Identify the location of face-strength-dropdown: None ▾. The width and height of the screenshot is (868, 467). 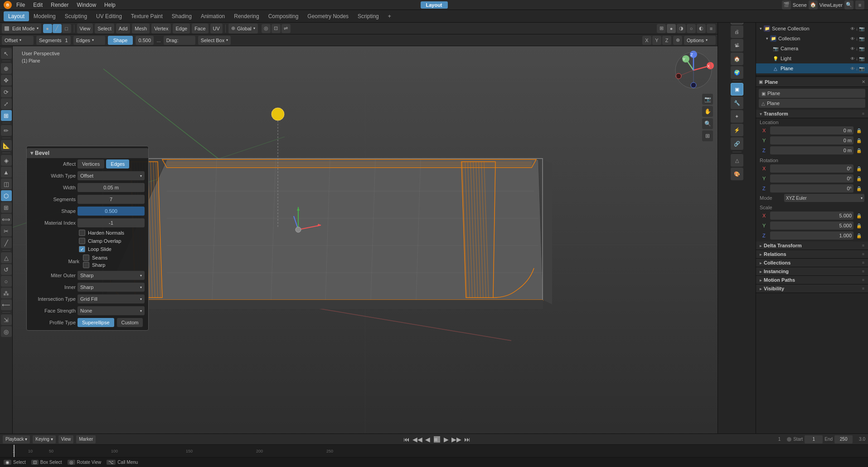
(111, 311).